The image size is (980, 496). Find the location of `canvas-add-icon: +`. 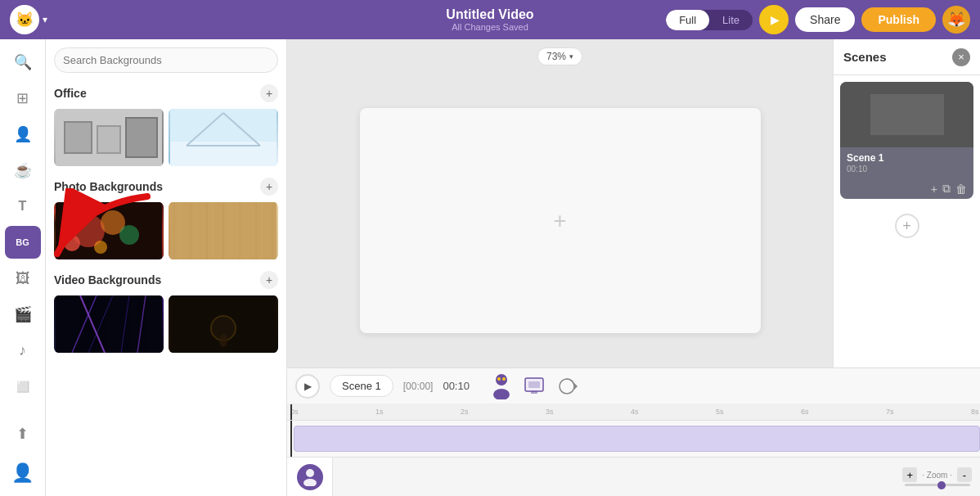

canvas-add-icon: + is located at coordinates (560, 221).